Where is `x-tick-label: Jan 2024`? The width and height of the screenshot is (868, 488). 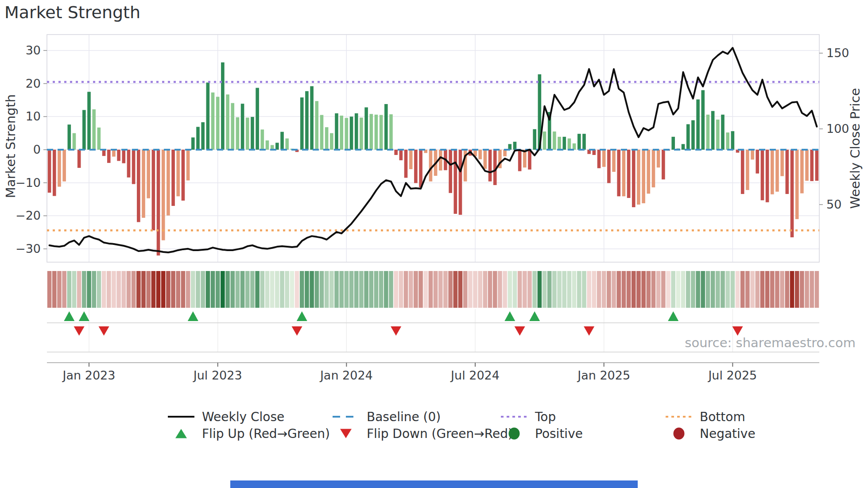
x-tick-label: Jan 2024 is located at coordinates (346, 376).